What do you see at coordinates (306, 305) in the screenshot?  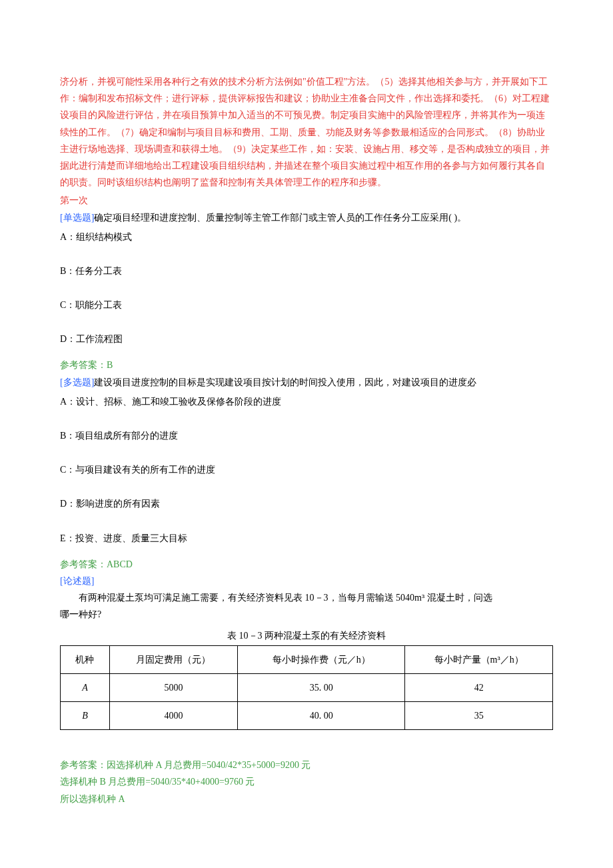 I see `option-c: C：职能分工表` at bounding box center [306, 305].